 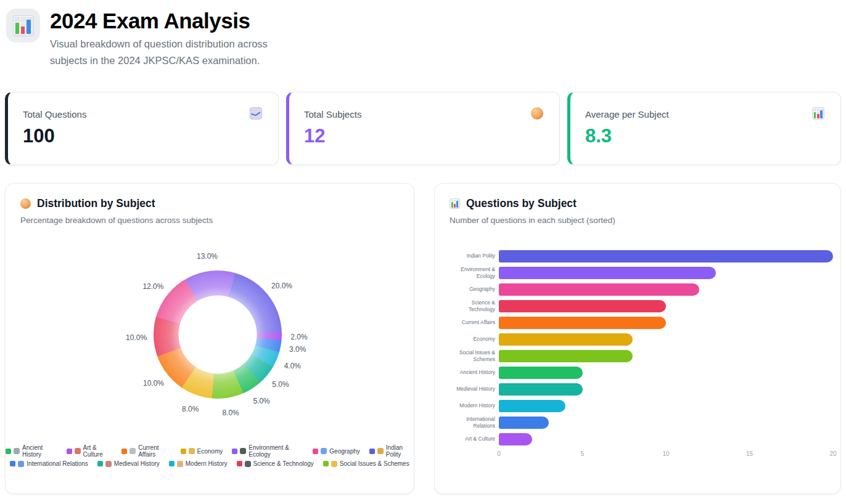 What do you see at coordinates (336, 451) in the screenshot?
I see `legend-item-geography: Geography` at bounding box center [336, 451].